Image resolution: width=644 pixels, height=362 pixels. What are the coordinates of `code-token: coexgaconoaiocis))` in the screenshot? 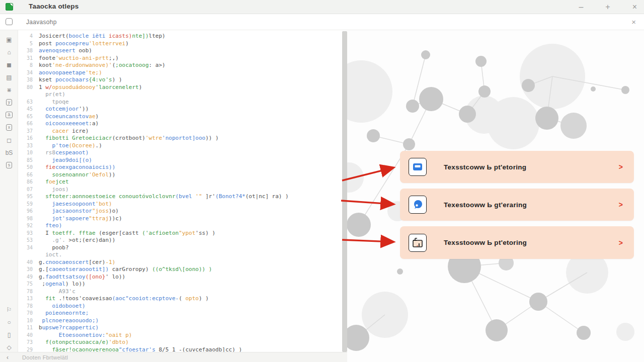 It's located at (86, 168).